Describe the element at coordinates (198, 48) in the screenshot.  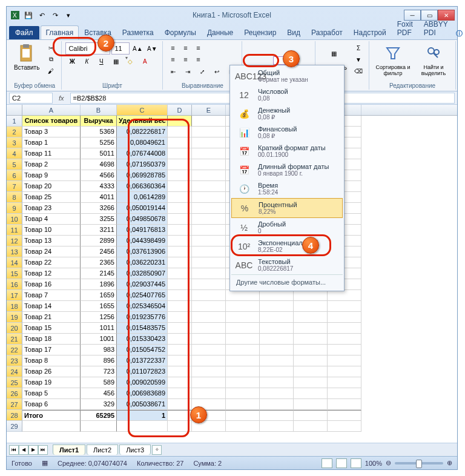
I see `align-bottom-icon: ≡` at that location.